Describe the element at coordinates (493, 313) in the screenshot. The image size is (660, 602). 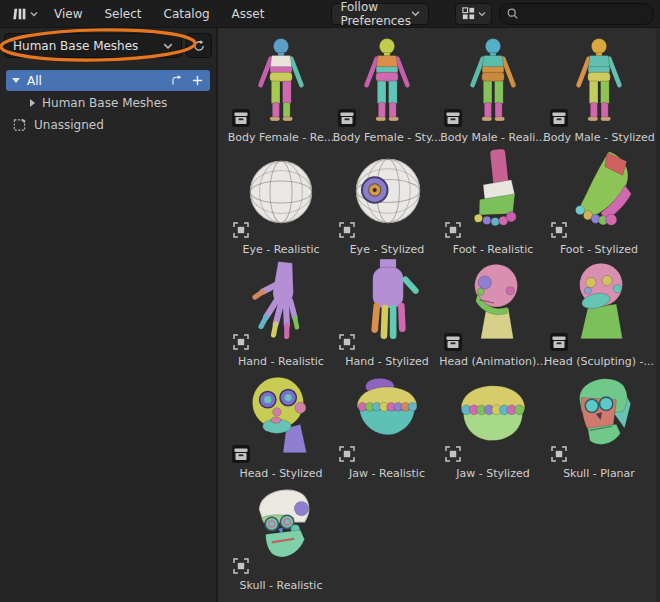
I see `asset-item: Head (Animation)...` at that location.